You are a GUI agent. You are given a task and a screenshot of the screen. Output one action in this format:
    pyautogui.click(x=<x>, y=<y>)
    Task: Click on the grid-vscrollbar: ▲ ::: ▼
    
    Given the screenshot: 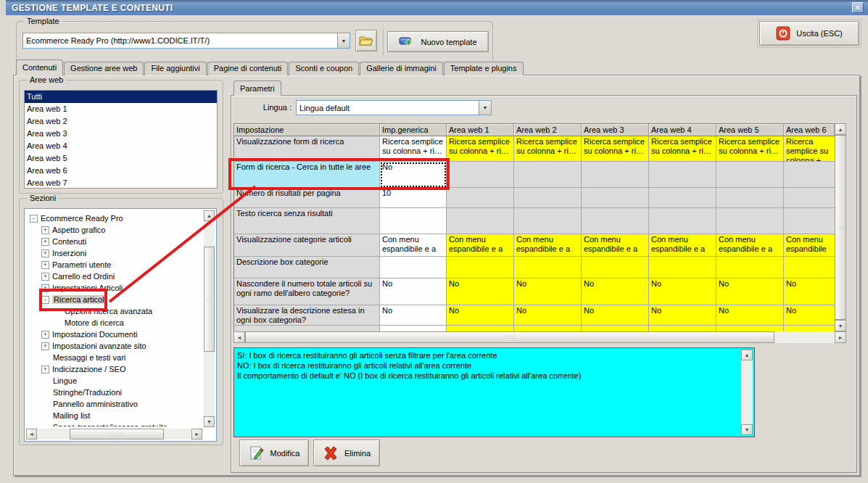 What is the action you would take?
    pyautogui.click(x=840, y=228)
    